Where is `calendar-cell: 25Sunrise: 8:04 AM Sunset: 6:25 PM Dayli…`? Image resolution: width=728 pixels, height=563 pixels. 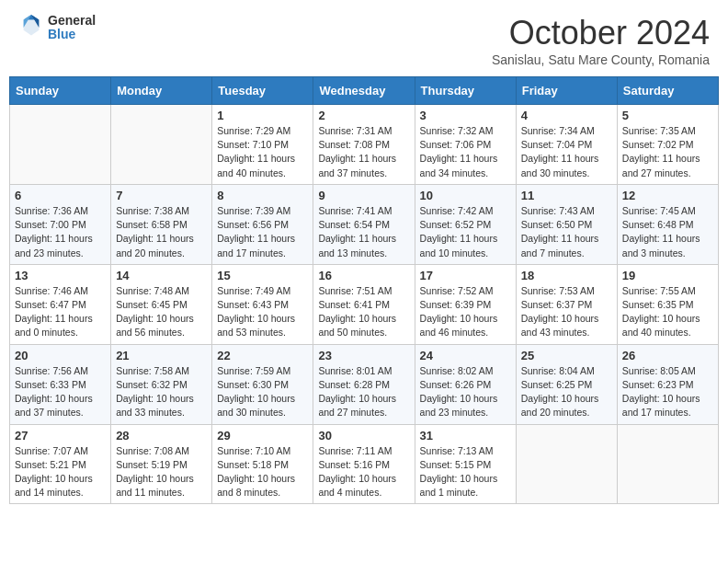
calendar-cell: 25Sunrise: 8:04 AM Sunset: 6:25 PM Dayli… is located at coordinates (566, 385).